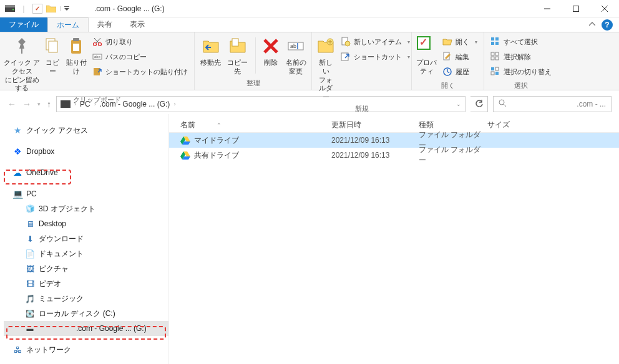 This screenshot has height=364, width=619. Describe the element at coordinates (271, 51) in the screenshot. I see `delete-button: 削除` at that location.